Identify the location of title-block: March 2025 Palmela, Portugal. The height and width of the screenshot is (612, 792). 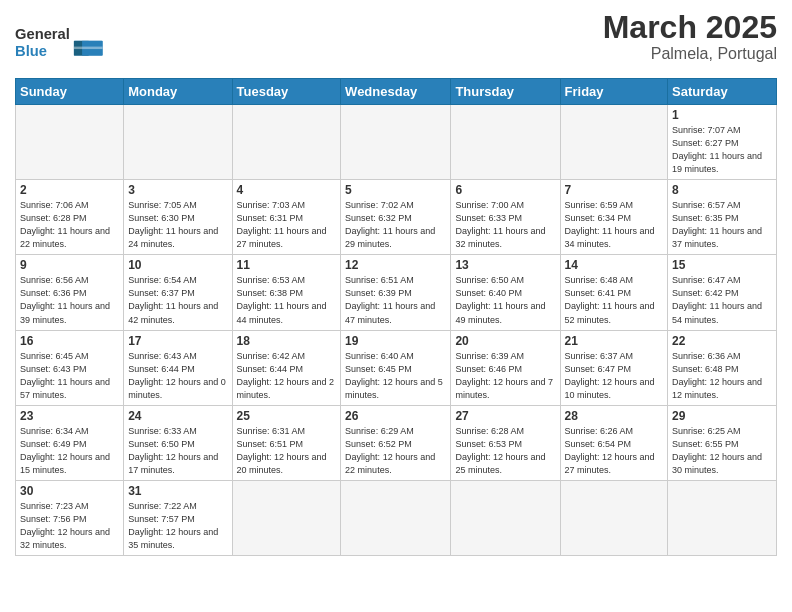
(690, 36).